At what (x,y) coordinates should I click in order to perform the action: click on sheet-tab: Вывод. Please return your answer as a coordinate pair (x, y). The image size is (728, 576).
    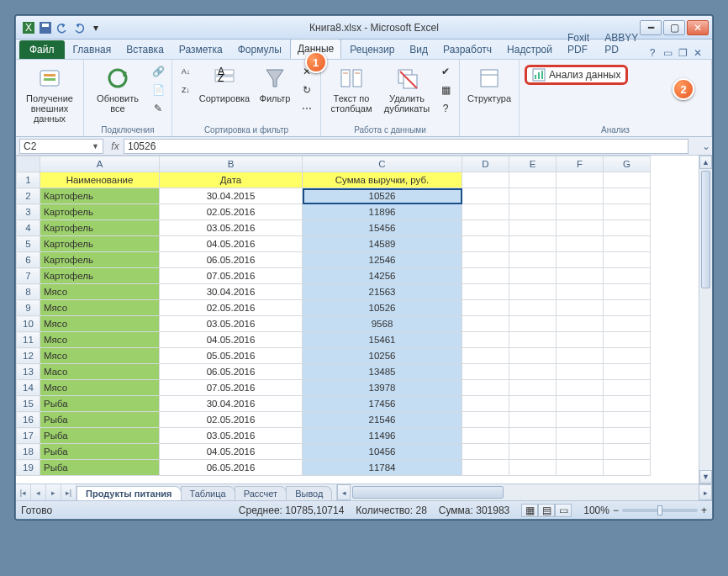
    Looking at the image, I should click on (309, 493).